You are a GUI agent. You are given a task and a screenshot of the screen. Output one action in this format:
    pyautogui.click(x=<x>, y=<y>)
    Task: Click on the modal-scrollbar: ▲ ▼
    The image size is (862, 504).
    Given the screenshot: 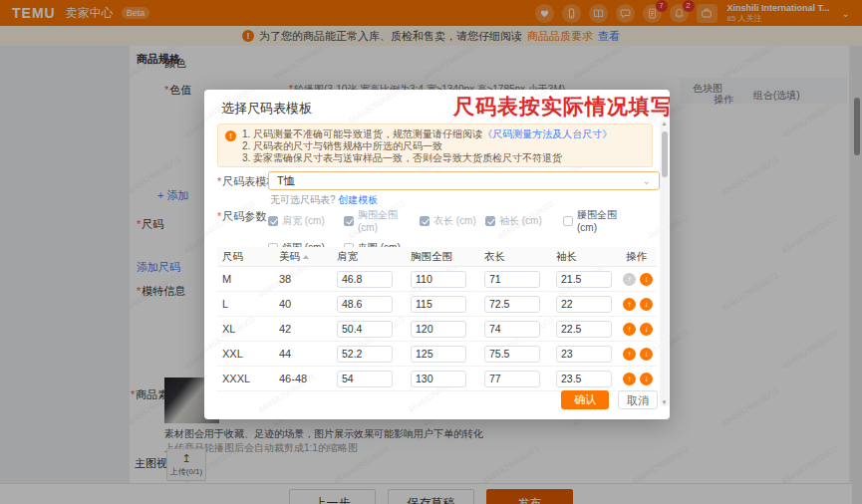 What is the action you would take?
    pyautogui.click(x=664, y=263)
    